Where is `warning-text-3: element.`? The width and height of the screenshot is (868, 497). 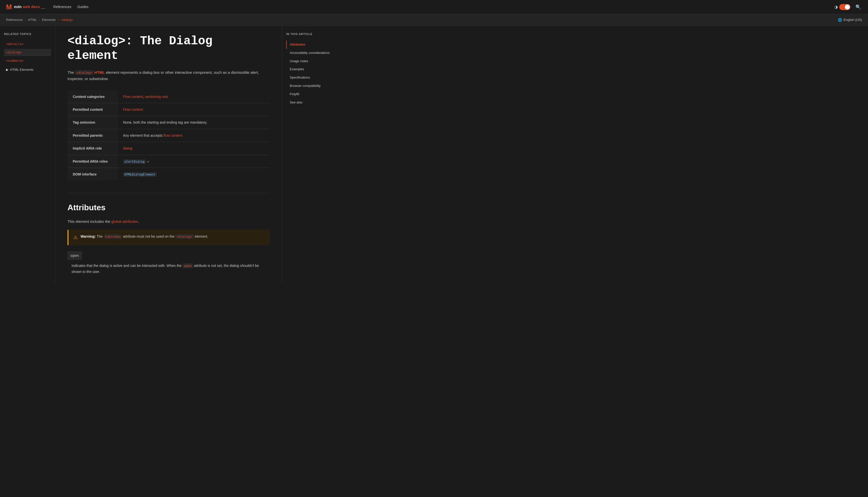
warning-text-3: element. is located at coordinates (201, 236).